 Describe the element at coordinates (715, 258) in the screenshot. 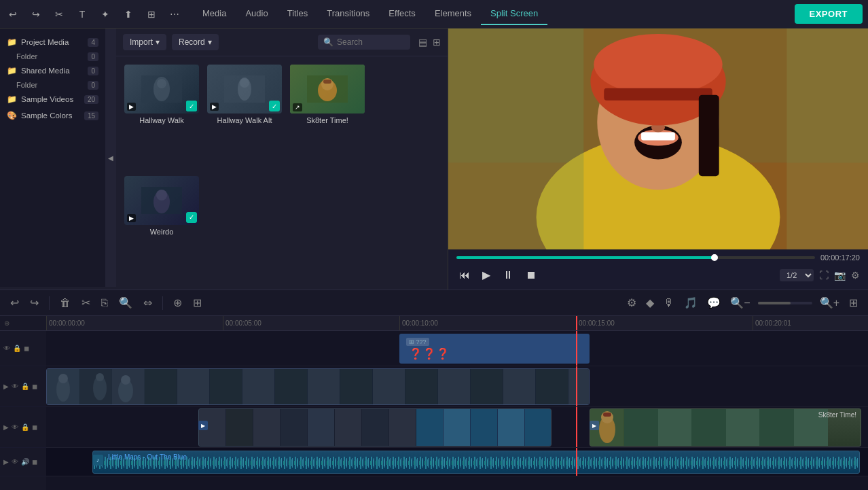

I see `progress-handle` at that location.